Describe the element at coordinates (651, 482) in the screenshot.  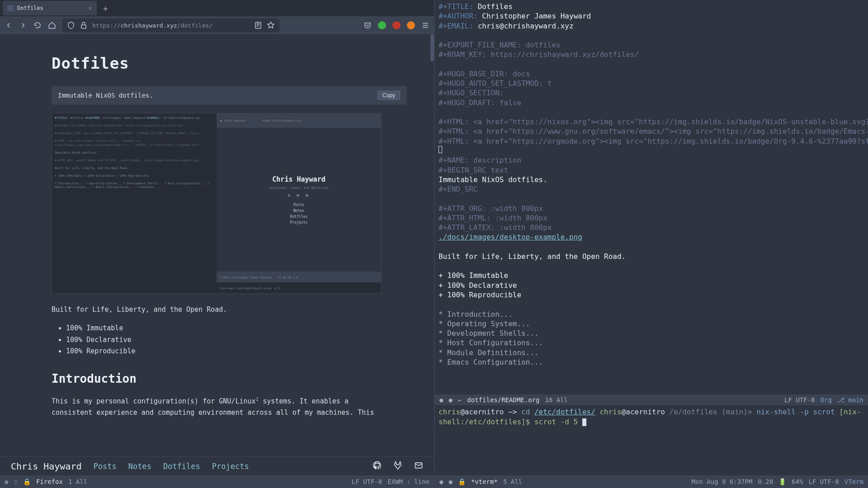
I see `right-modeline: ●● 🔒 *vterm* 5 All Mon Aug 9 6:37PM 0.28…` at that location.